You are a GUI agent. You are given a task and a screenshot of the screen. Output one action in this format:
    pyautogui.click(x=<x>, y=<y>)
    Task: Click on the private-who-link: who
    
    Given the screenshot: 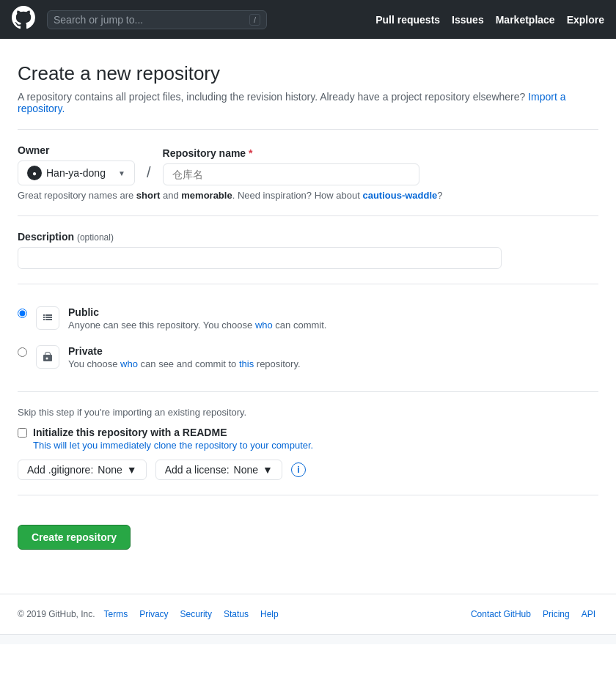 What is the action you would take?
    pyautogui.click(x=129, y=364)
    